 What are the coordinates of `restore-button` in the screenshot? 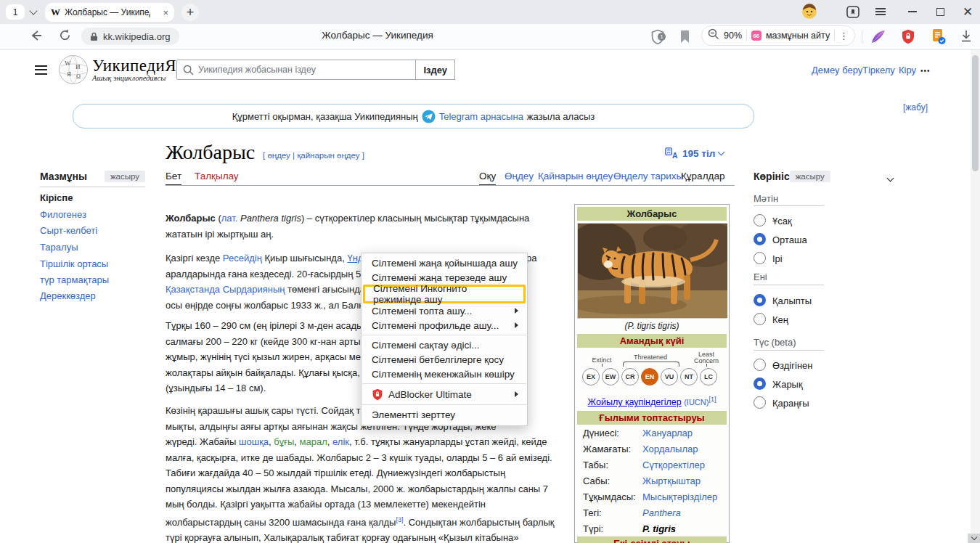 It's located at (940, 12).